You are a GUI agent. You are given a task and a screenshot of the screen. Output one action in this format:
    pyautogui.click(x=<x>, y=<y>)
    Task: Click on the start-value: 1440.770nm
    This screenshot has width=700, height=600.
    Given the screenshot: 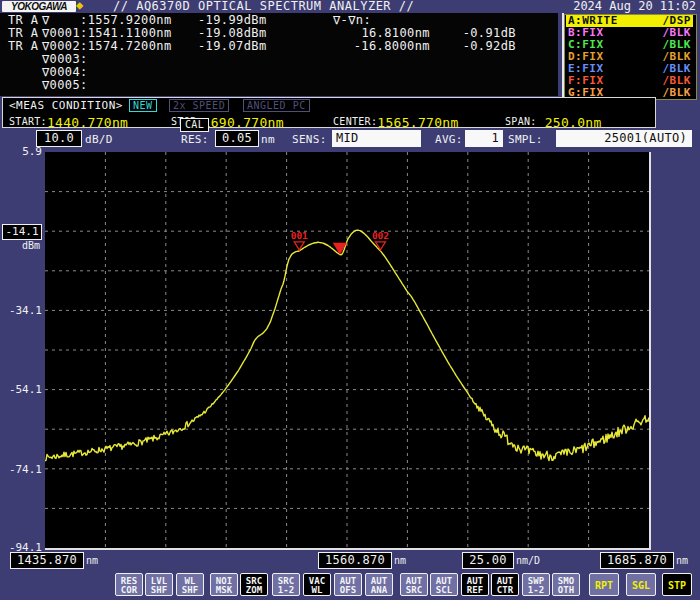 What is the action you would take?
    pyautogui.click(x=88, y=122)
    